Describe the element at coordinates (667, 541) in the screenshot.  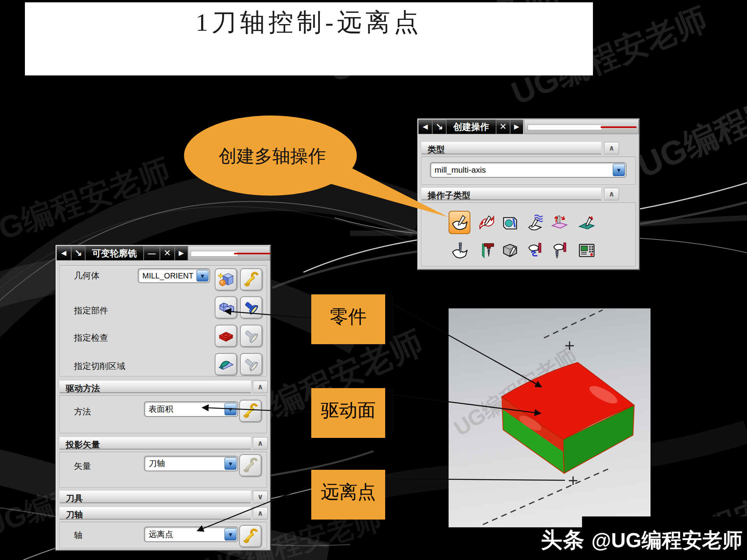
I see `brand-handle: @UG编程安老师` at that location.